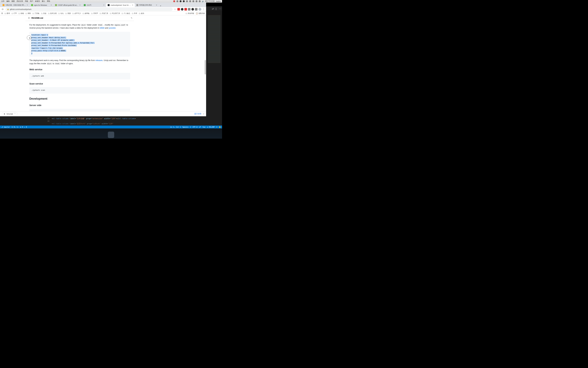  Describe the element at coordinates (204, 9) in the screenshot. I see `chrome-menu-icon: ⋮` at that location.